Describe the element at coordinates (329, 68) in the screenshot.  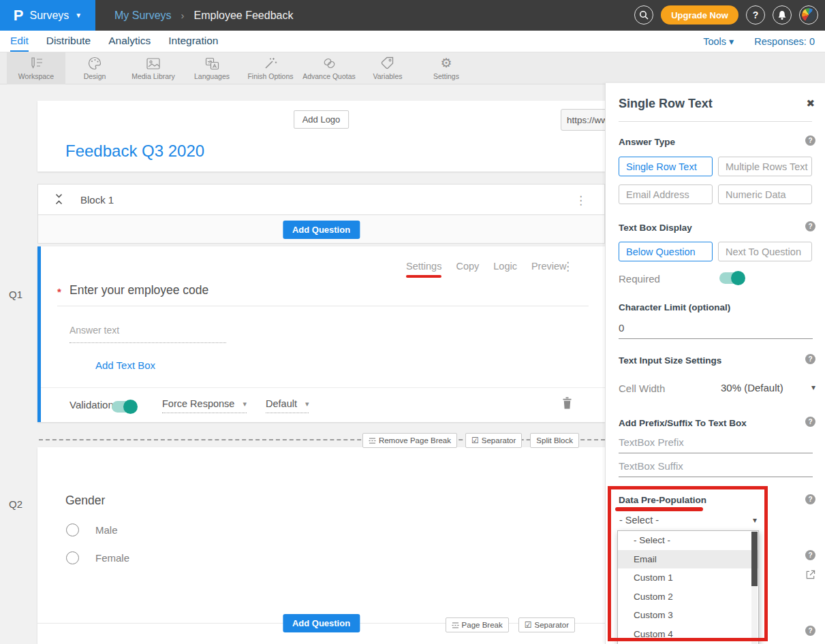
I see `toolbar-item-advance-quotas: Advance Quotas` at that location.